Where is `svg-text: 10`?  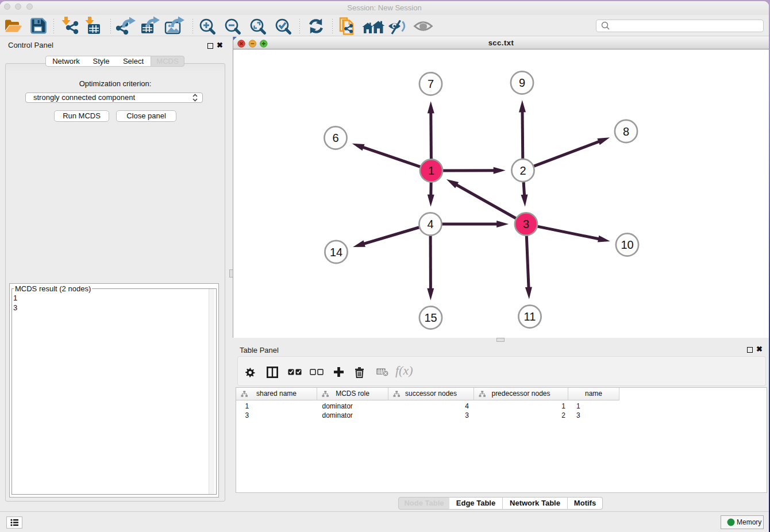
svg-text: 10 is located at coordinates (627, 245).